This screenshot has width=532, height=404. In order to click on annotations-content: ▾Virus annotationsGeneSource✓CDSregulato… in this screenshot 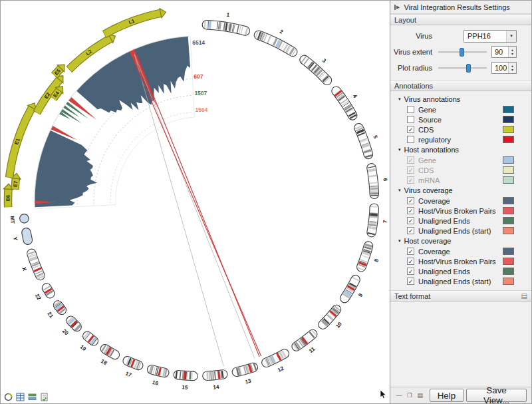, I will do `click(461, 190)`.